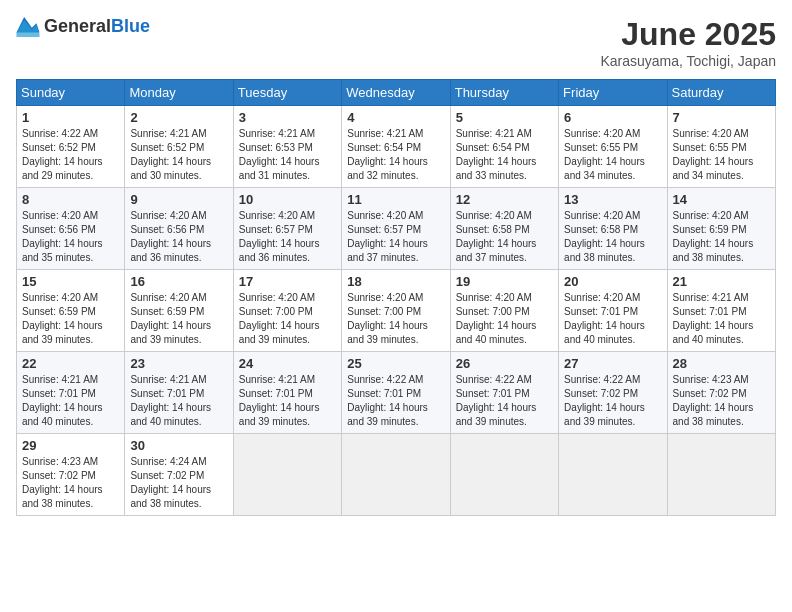 This screenshot has height=612, width=792. What do you see at coordinates (504, 200) in the screenshot?
I see `day-number: 12` at bounding box center [504, 200].